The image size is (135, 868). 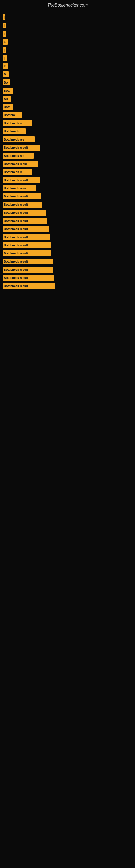 What do you see at coordinates (68, 18) in the screenshot?
I see `bar-row-0: |` at bounding box center [68, 18].